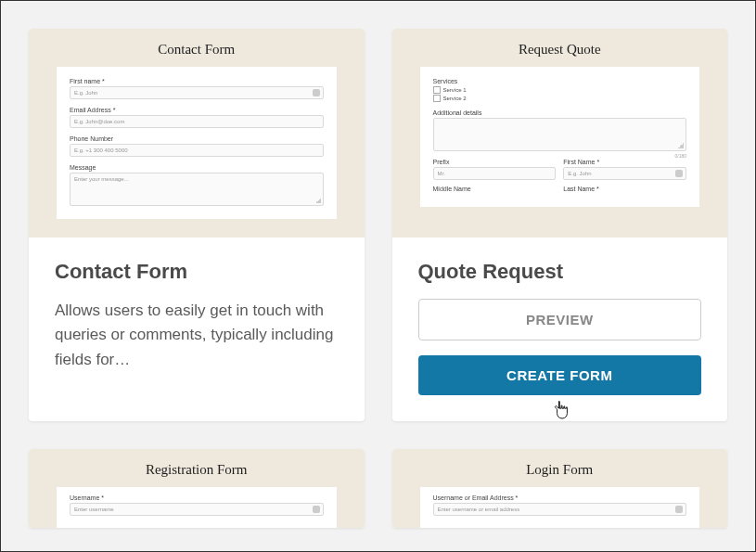 Image resolution: width=756 pixels, height=552 pixels. Describe the element at coordinates (197, 497) in the screenshot. I see `preview-field-label: Username *` at that location.